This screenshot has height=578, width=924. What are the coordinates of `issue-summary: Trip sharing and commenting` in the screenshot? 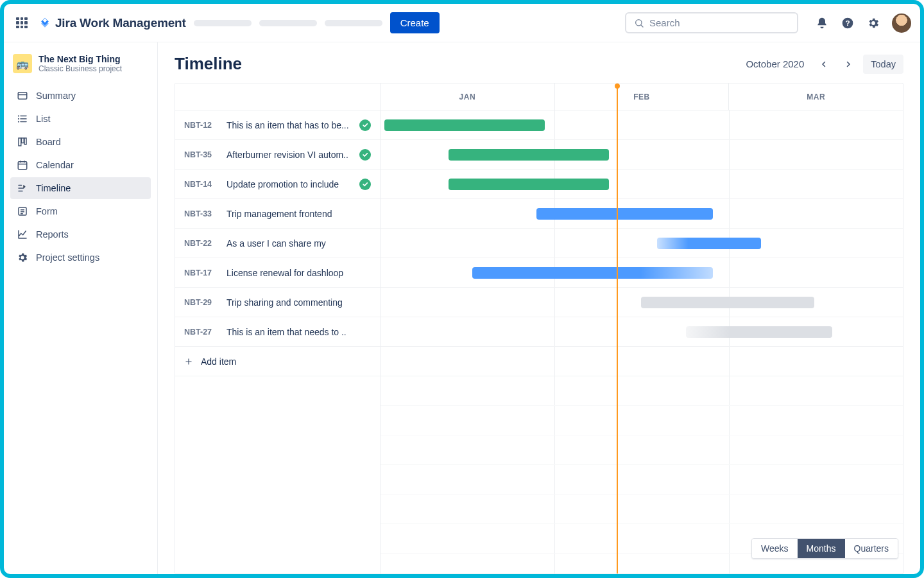 It's located at (299, 302).